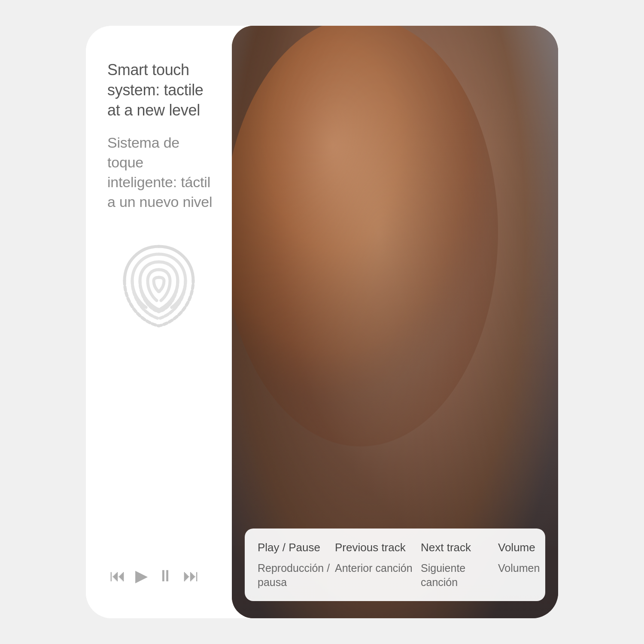  I want to click on previous-track-label-en: Previous track, so click(378, 548).